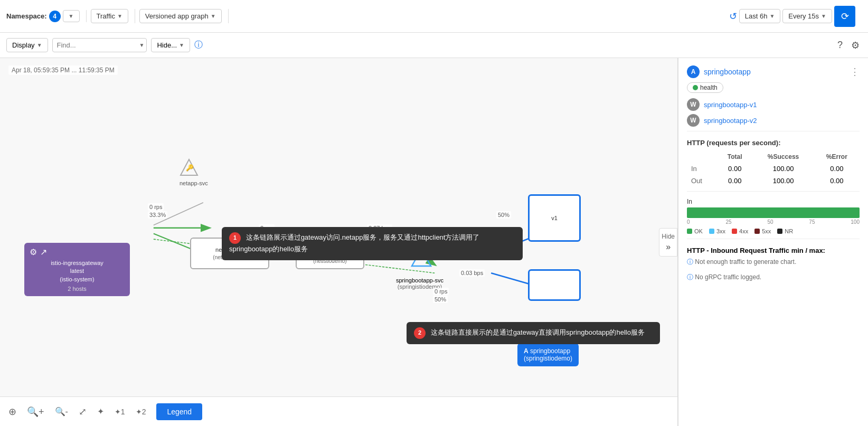 Image resolution: width=868 pixels, height=426 pixels. Describe the element at coordinates (177, 16) in the screenshot. I see `versioned-app-label: Versioned app graph` at that location.